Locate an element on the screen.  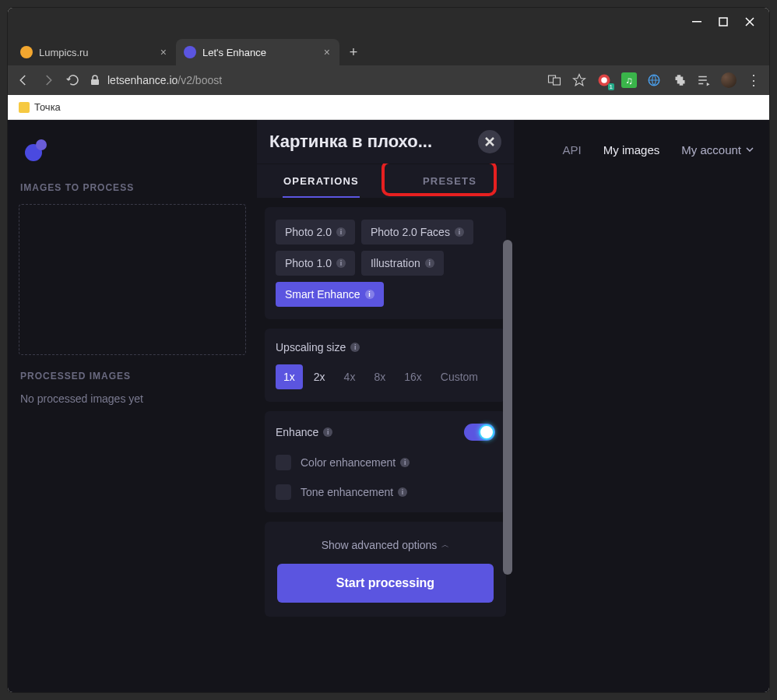
reload-button is located at coordinates (73, 80).